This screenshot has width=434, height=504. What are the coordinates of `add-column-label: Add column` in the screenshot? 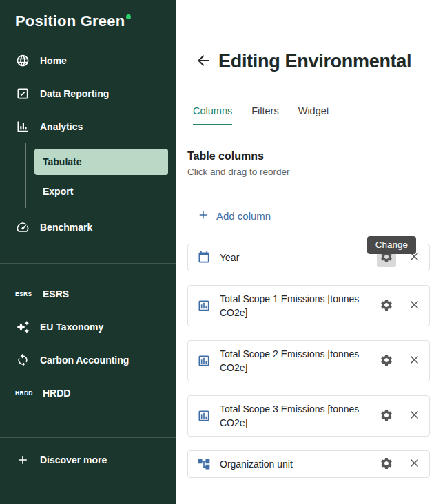 It's located at (244, 216).